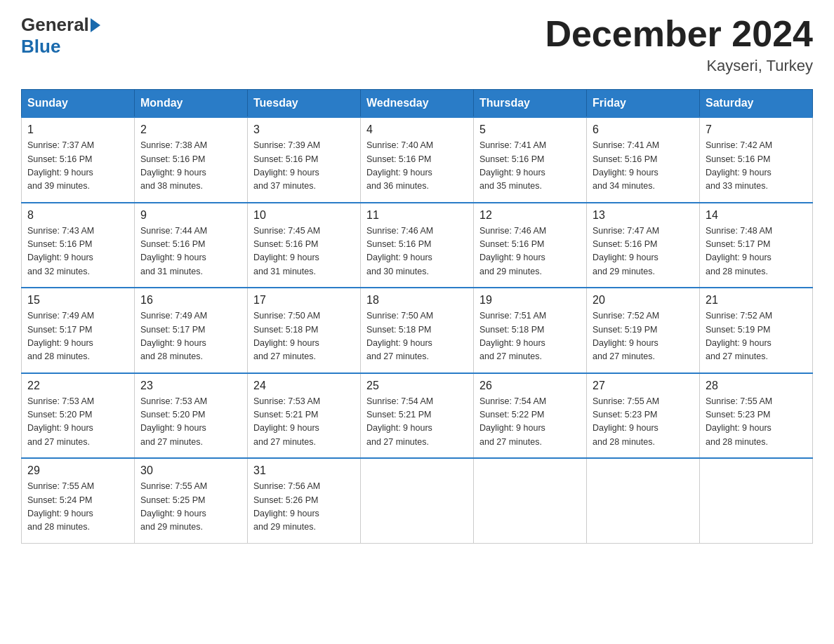  What do you see at coordinates (417, 160) in the screenshot?
I see `calendar-cell: 4 Sunrise: 7:40 AM Sunset: 5:16 PM Dayli…` at bounding box center [417, 160].